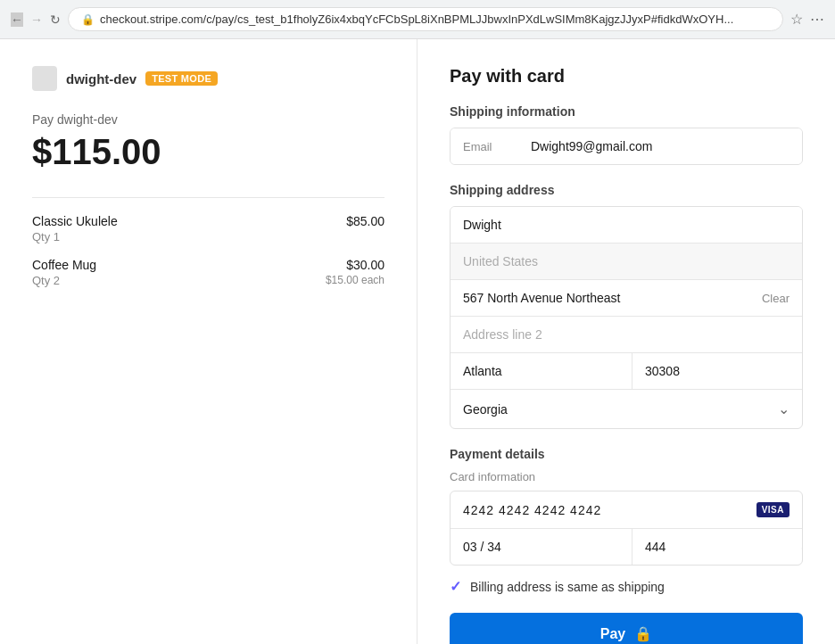 This screenshot has width=835, height=644. What do you see at coordinates (626, 628) in the screenshot?
I see `pay-button: Pay 🔒` at bounding box center [626, 628].